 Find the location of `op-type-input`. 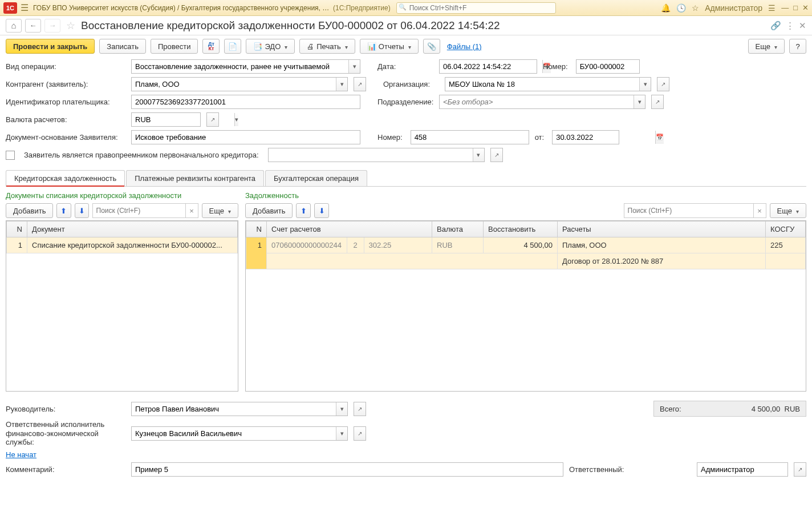

op-type-input is located at coordinates (240, 66).